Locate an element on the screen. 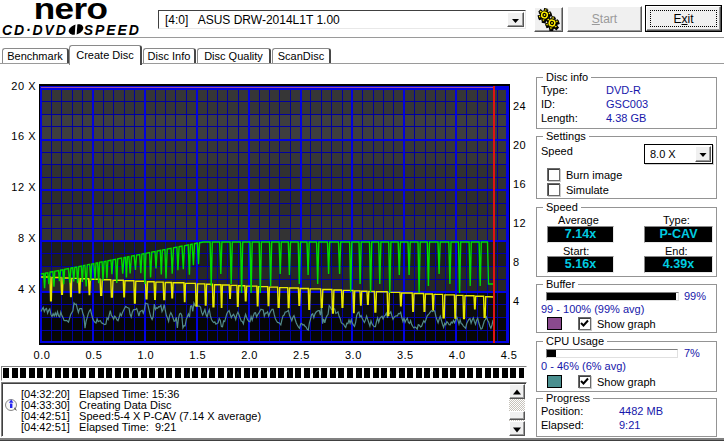 This screenshot has width=724, height=441. svg-text: 4 is located at coordinates (516, 301).